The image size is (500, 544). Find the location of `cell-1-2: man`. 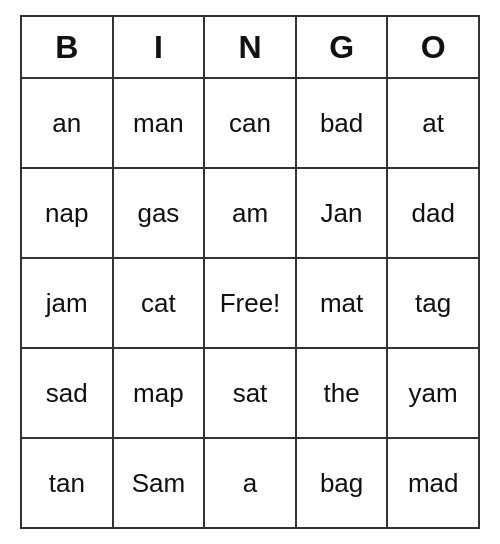

cell-1-2: man is located at coordinates (160, 123).